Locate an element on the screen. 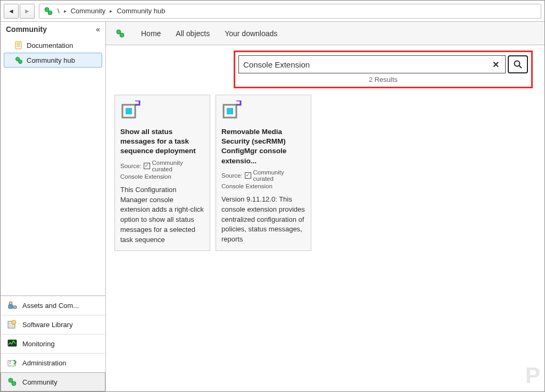  workspace-label: Monitoring is located at coordinates (38, 344).